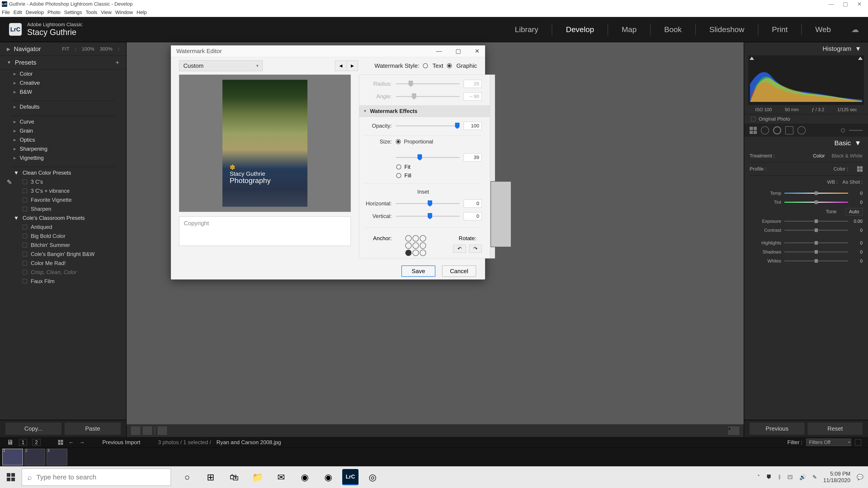 The image size is (868, 488). What do you see at coordinates (124, 12) in the screenshot?
I see `menu-window: Window` at bounding box center [124, 12].